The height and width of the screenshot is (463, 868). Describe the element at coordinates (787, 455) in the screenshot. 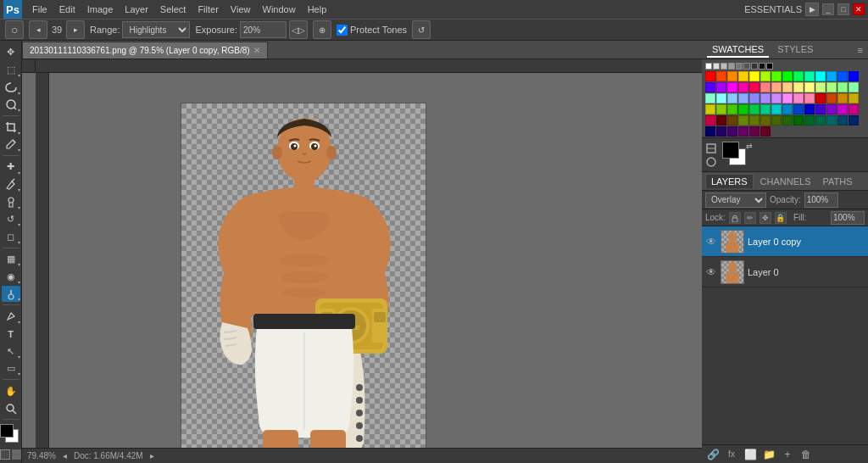

I see `layer-new-btn: +` at that location.